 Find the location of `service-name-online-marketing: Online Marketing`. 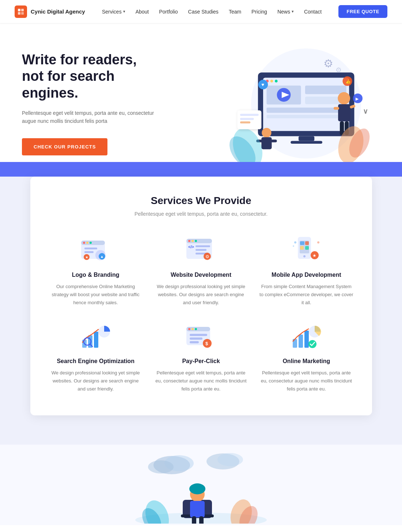

service-name-online-marketing: Online Marketing is located at coordinates (306, 361).